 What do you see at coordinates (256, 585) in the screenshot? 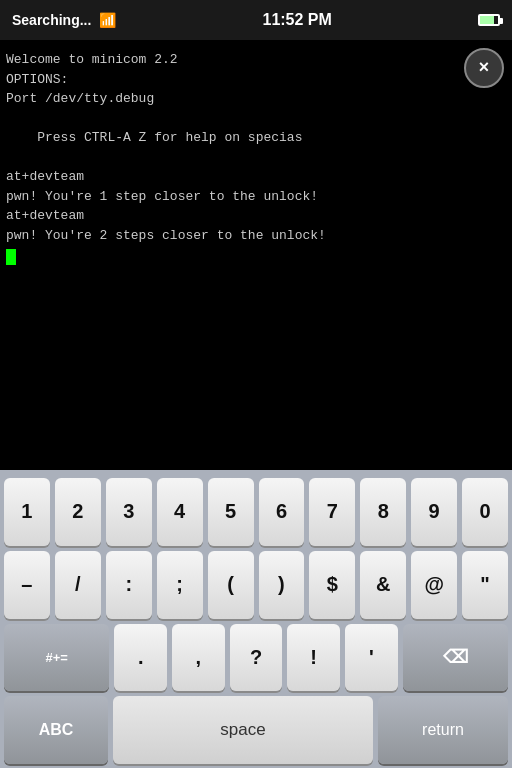
I see `keyboard-row-2: – / : ; ( ) $ & @ "` at bounding box center [256, 585].